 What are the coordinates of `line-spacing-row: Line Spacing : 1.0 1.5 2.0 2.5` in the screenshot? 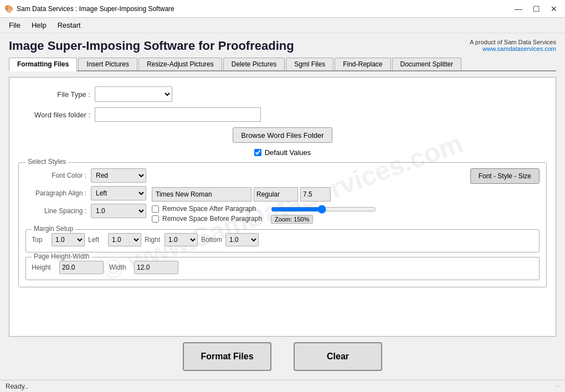 It's located at (86, 211).